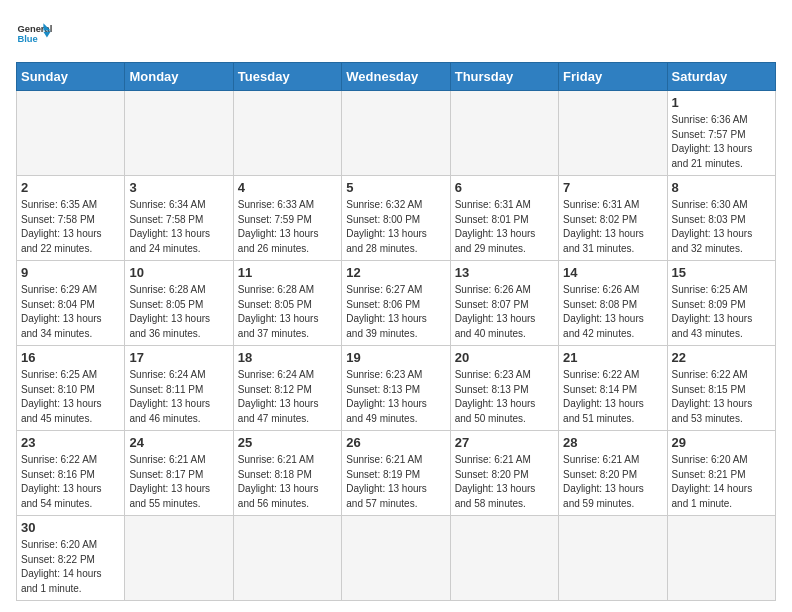  Describe the element at coordinates (613, 218) in the screenshot. I see `calendar-day-cell: 7Sunrise: 6:31 AM Sunset: 8:02 PM Daylig…` at that location.